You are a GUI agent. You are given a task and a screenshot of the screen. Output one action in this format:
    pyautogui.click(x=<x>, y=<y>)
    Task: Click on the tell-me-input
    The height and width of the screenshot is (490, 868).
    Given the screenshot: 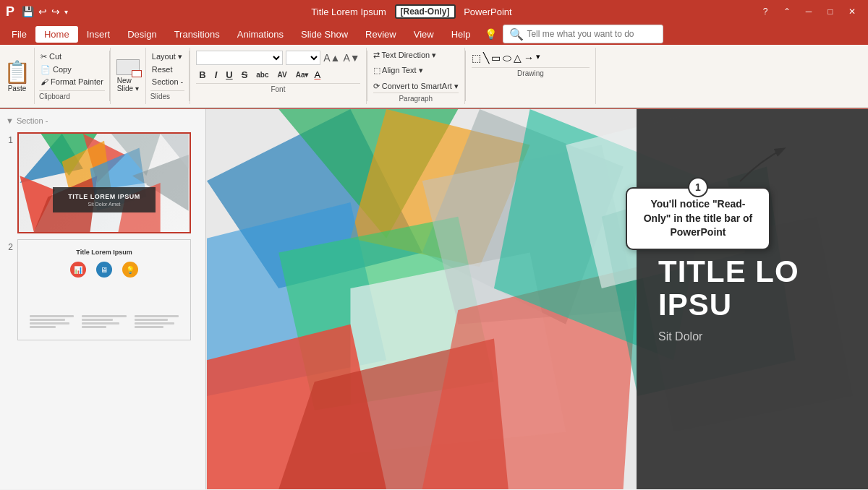 What is the action you would take?
    pyautogui.click(x=592, y=34)
    